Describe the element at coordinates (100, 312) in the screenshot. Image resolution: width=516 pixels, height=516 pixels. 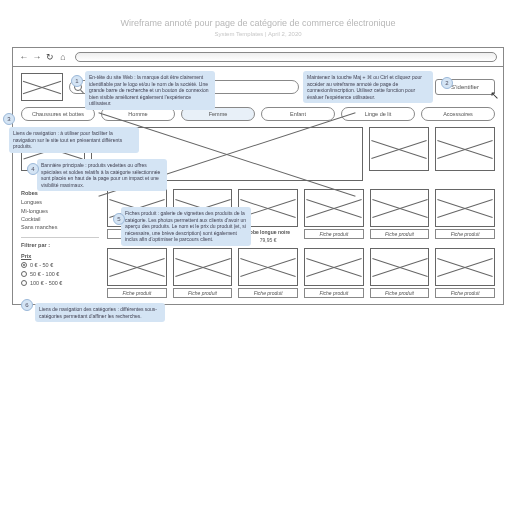
I see `annotation-callout: Liens de navigation des catégories : dif…` at that location.